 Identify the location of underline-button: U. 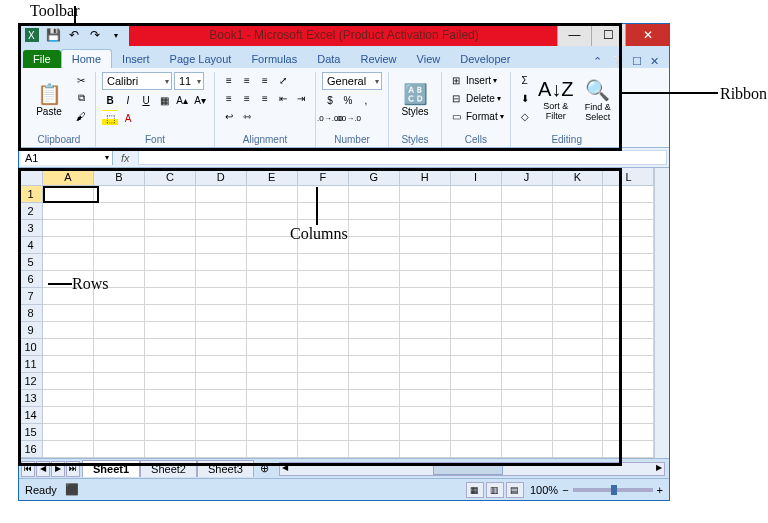
(146, 100).